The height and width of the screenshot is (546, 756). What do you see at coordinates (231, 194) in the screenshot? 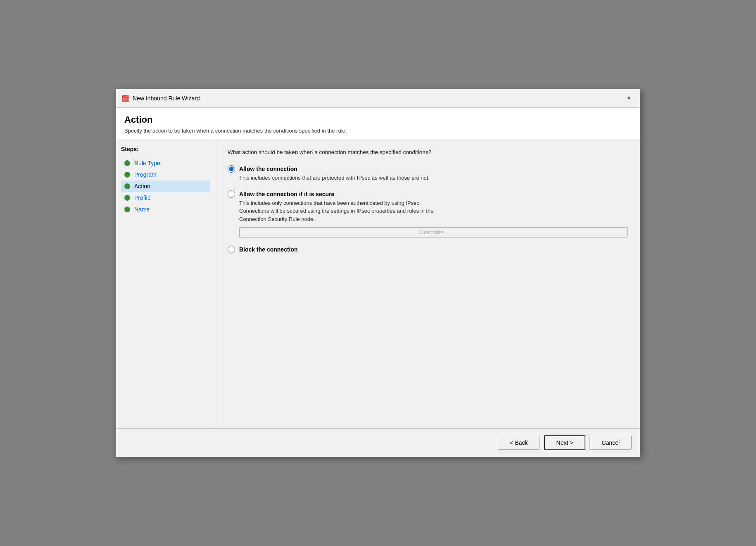
I see `radio-allow-secure` at bounding box center [231, 194].